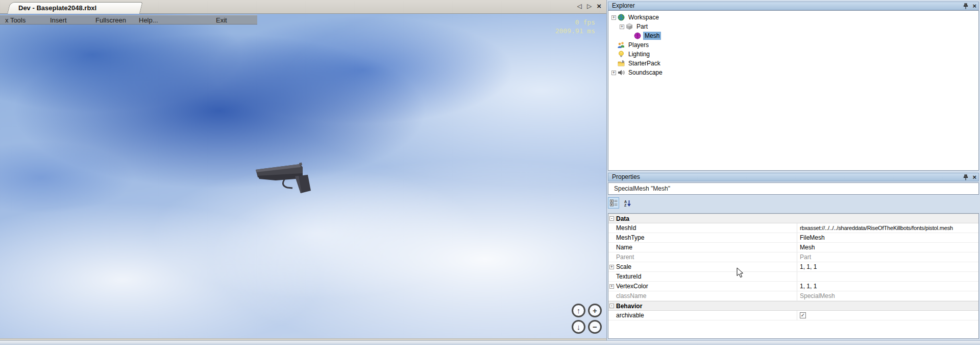 The height and width of the screenshot is (345, 980). What do you see at coordinates (803, 315) in the screenshot?
I see `archivable-checkbox: ✓` at bounding box center [803, 315].